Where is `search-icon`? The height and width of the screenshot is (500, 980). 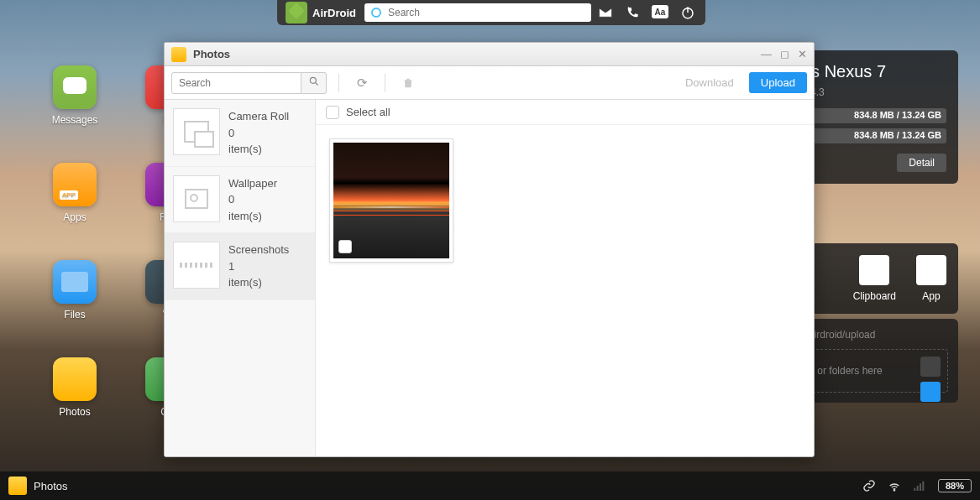
search-icon is located at coordinates (376, 13).